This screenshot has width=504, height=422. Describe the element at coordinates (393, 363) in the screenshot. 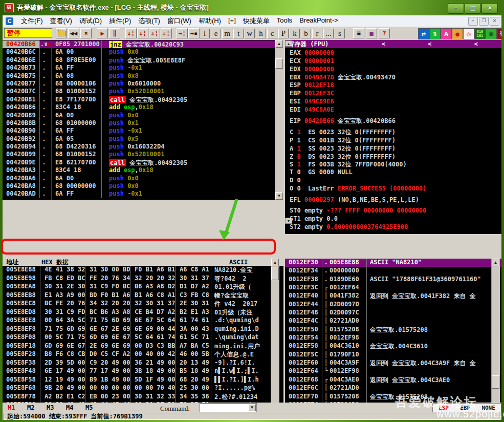

I see `stack-row: 0012EF60│004C3A9F返回到 金宝宝取.004C3A9F 来自 金` at that location.